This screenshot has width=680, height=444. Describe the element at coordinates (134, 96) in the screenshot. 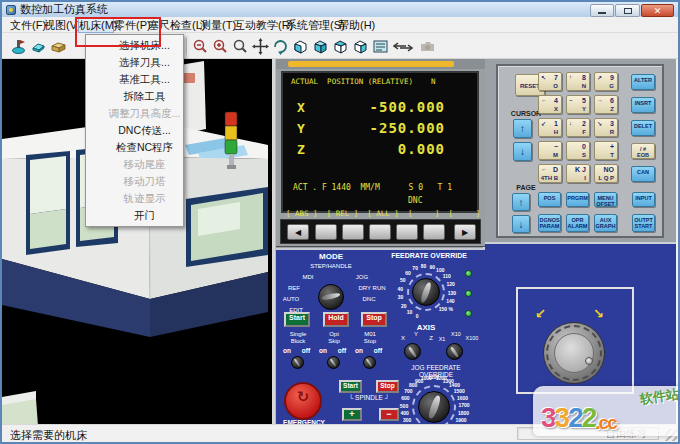

I see `menu-item: 拆除工具` at that location.